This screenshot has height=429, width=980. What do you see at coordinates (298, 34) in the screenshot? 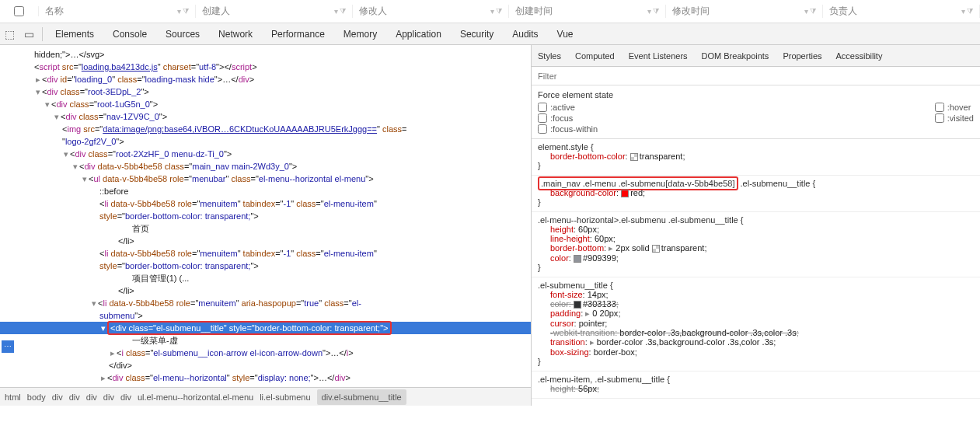
I see `tab-performance: Performance` at bounding box center [298, 34].